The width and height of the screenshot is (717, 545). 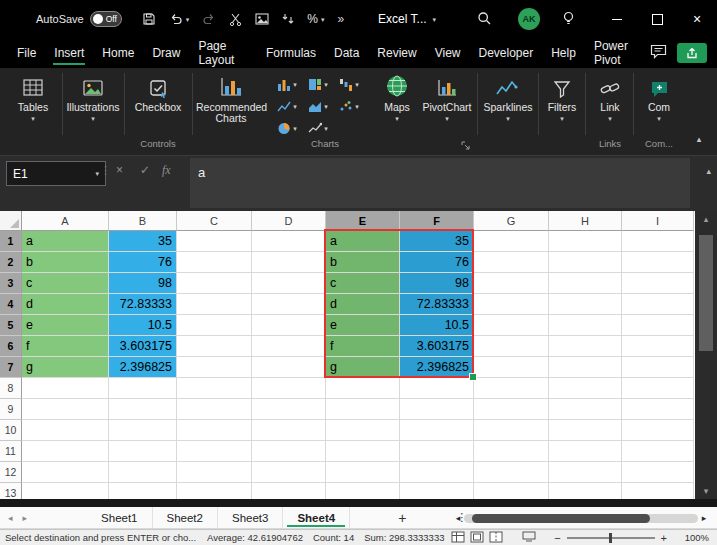 What do you see at coordinates (697, 19) in the screenshot?
I see `close-button: ×` at bounding box center [697, 19].